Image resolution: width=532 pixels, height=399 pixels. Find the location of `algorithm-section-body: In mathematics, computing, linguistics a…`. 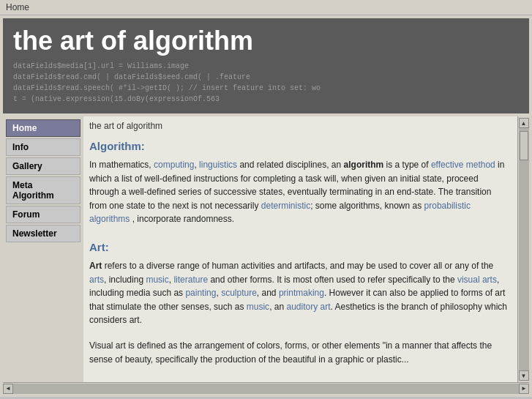

algorithm-section-body: In mathematics, computing, linguistics a… is located at coordinates (299, 192).